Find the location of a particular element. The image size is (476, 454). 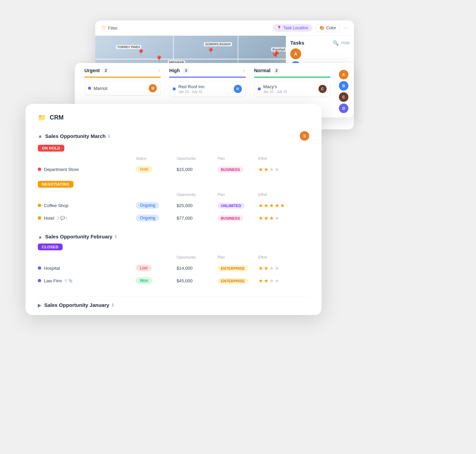

toolbar-right: 📍 Task Location 🎨 Color ··· is located at coordinates (310, 28).